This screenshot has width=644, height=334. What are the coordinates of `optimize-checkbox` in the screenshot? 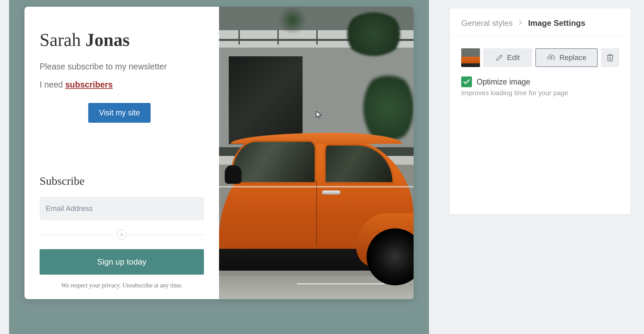 It's located at (467, 82).